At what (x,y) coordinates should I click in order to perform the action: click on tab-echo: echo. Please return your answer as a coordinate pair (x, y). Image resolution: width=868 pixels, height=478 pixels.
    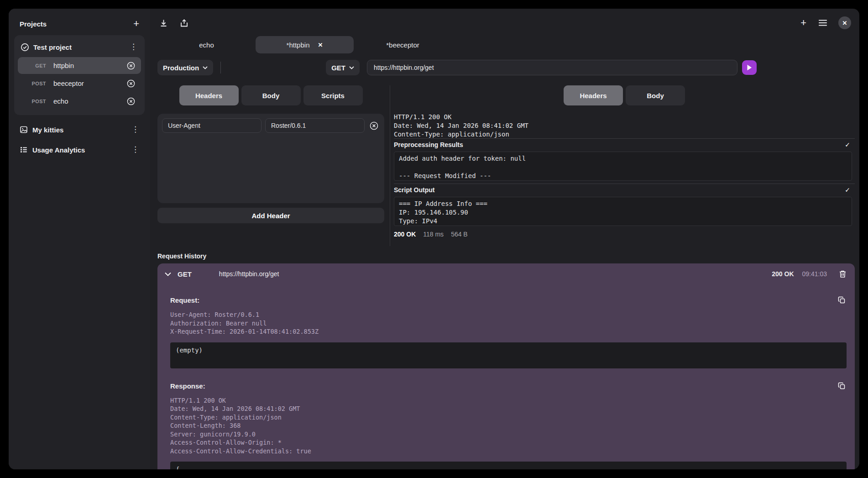
    Looking at the image, I should click on (206, 45).